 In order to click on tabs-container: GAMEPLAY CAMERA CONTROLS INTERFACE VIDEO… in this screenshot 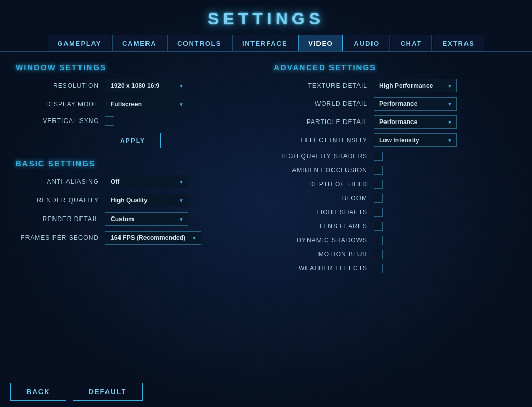, I will do `click(266, 43)`.